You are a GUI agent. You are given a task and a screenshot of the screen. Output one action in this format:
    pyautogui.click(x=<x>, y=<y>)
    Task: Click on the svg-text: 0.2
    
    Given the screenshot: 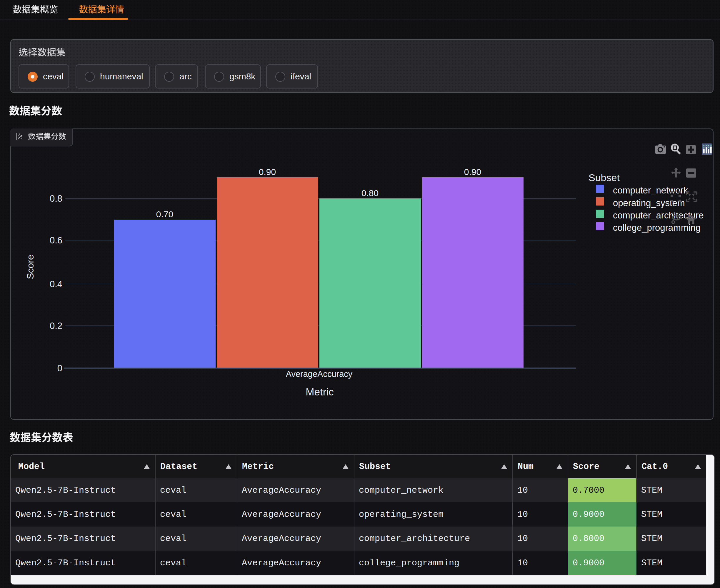 What is the action you would take?
    pyautogui.click(x=56, y=326)
    